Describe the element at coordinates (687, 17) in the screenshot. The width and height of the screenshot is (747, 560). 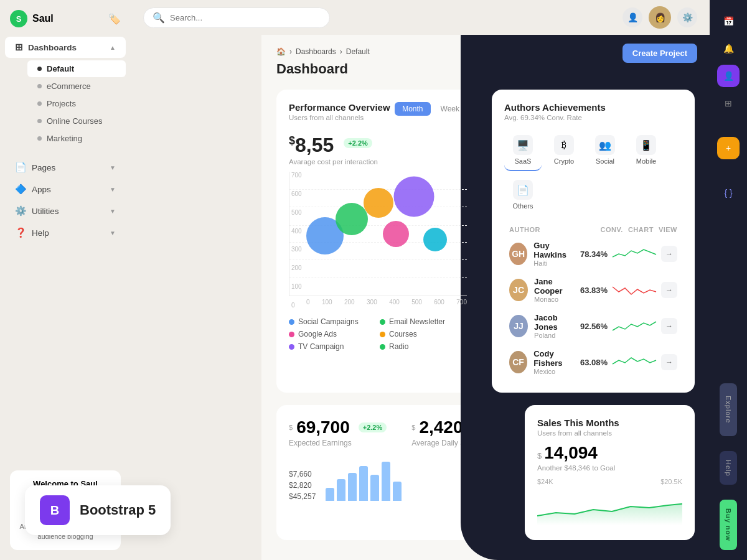
I see `topbar-settings-icon: ⚙️` at that location.